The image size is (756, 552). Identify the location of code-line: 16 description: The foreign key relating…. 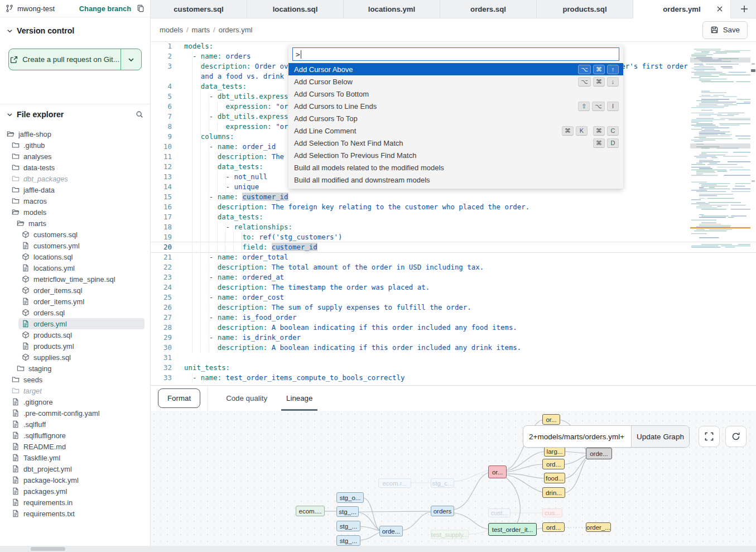
(453, 207).